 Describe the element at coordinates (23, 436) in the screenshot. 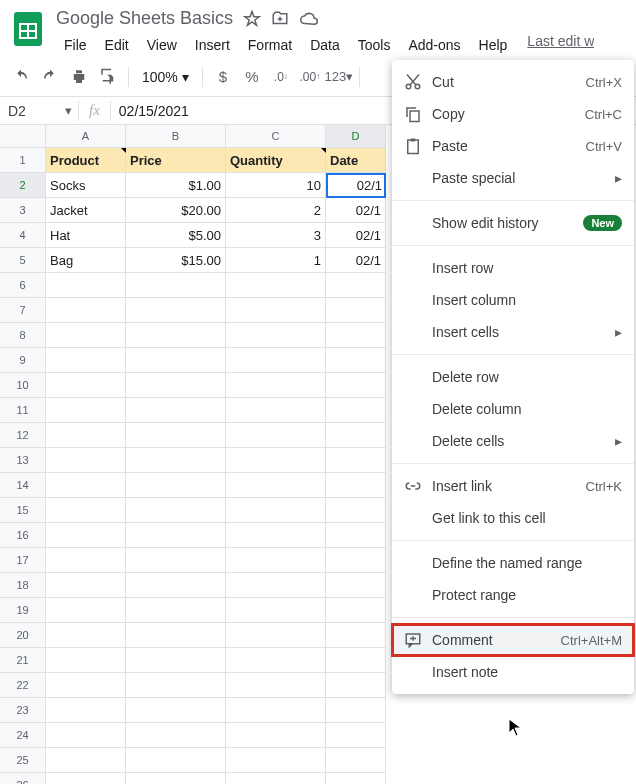

I see `row-header-12: 12` at that location.